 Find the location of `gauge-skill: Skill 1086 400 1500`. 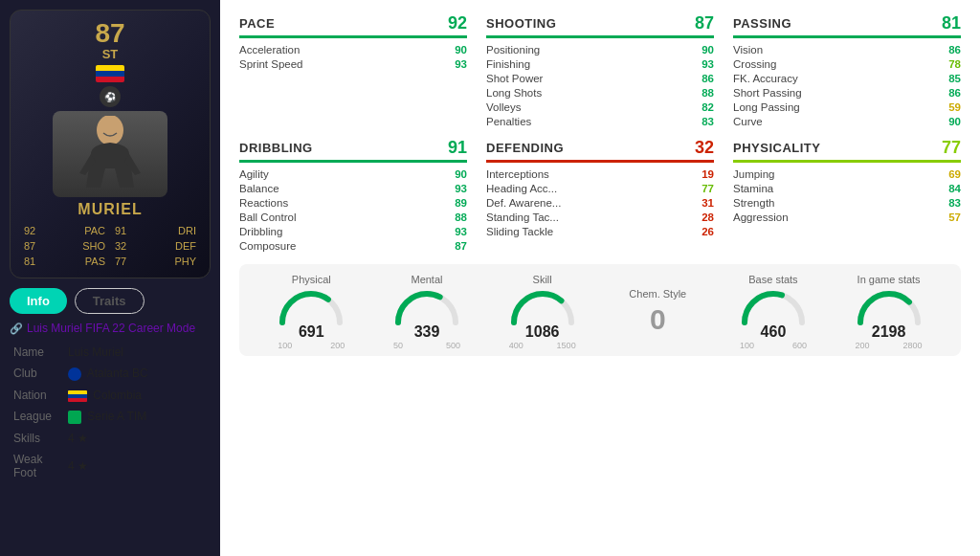

gauge-skill: Skill 1086 400 1500 is located at coordinates (543, 312).